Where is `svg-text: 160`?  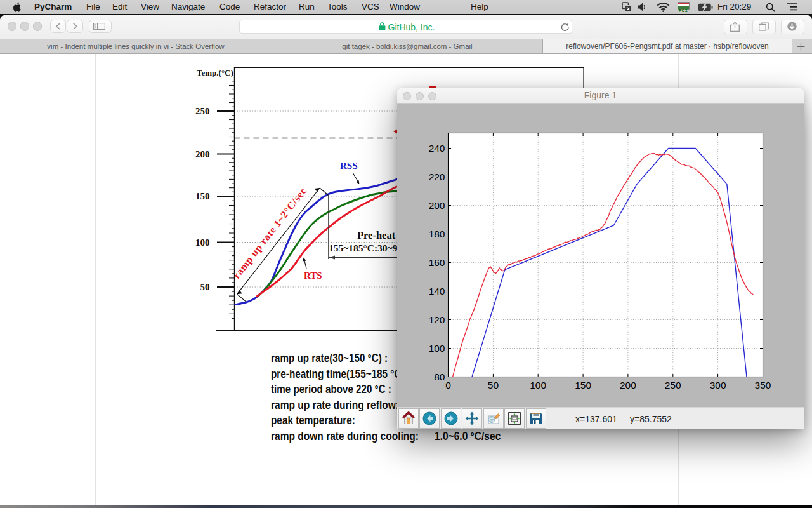 svg-text: 160 is located at coordinates (437, 263).